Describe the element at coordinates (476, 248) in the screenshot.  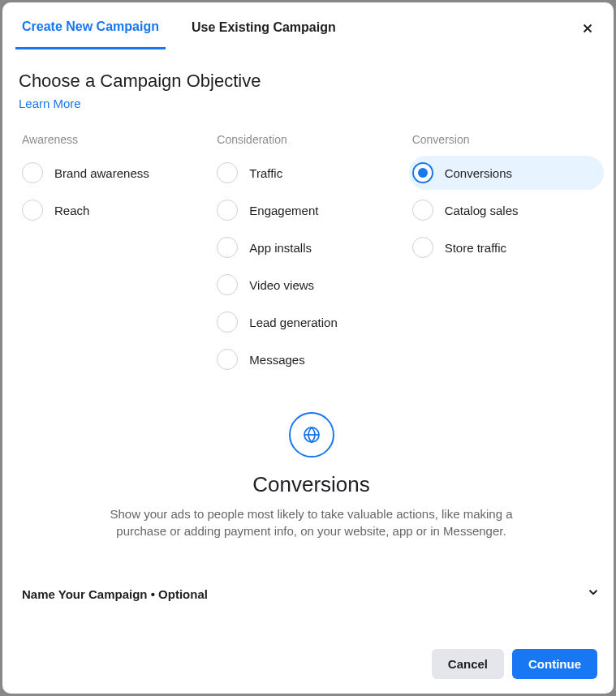
I see `radio-label: Store traffic` at that location.